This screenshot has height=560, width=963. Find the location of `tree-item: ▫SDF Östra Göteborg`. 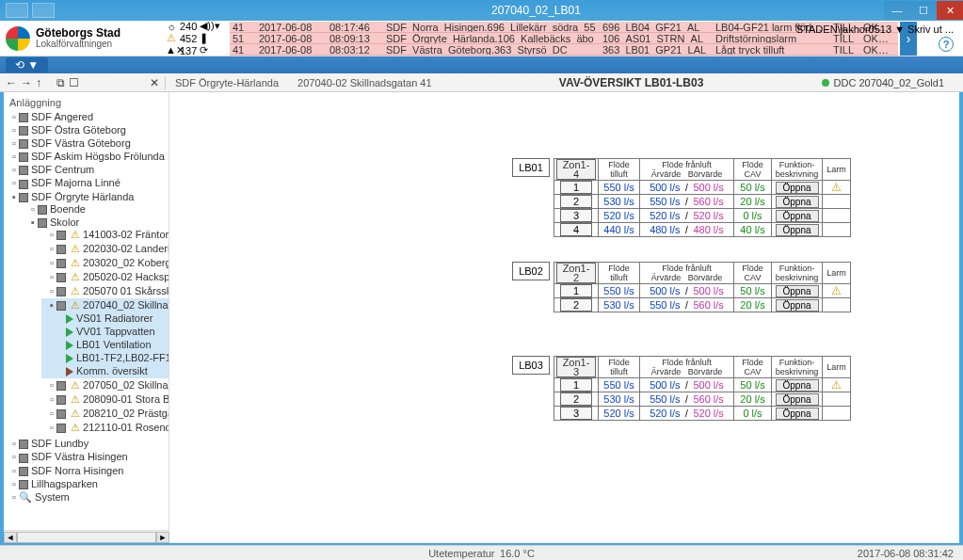

tree-item: ▫SDF Östra Göteborg is located at coordinates (87, 130).